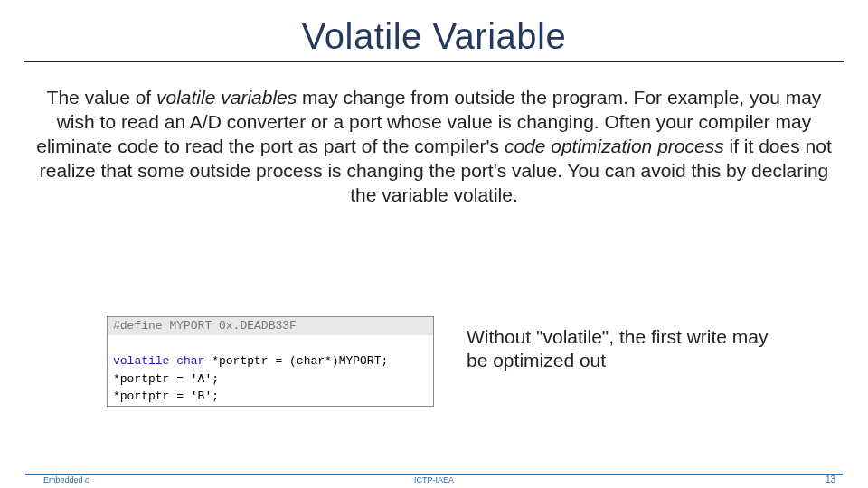  What do you see at coordinates (615, 146) in the screenshot?
I see `para-italic-2: code optimization process` at bounding box center [615, 146].